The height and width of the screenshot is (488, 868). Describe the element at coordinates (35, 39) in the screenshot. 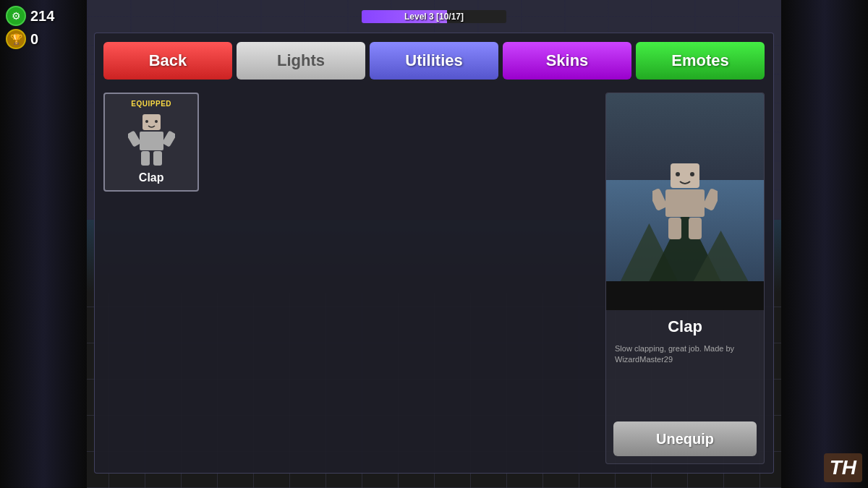

I see `trophies-value: 0` at that location.